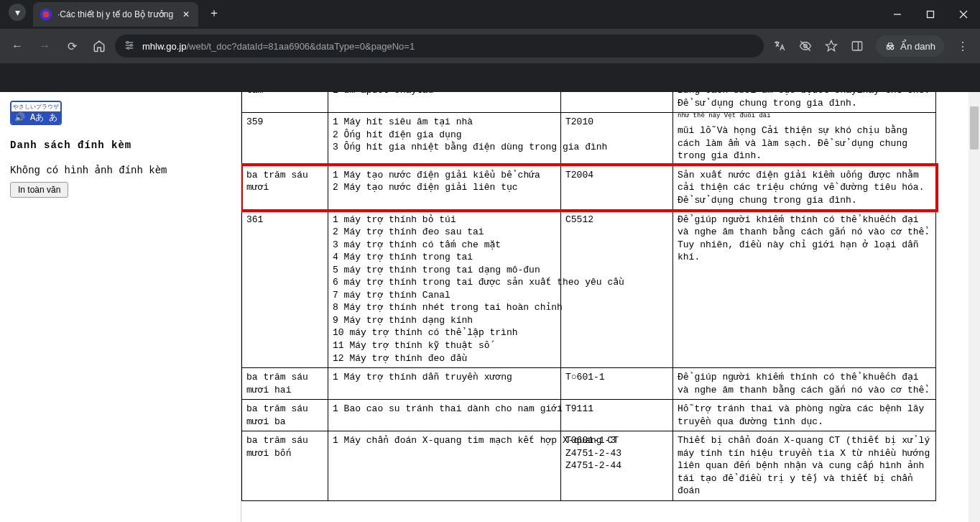  Describe the element at coordinates (617, 102) in the screenshot. I see `cell-code` at that location.